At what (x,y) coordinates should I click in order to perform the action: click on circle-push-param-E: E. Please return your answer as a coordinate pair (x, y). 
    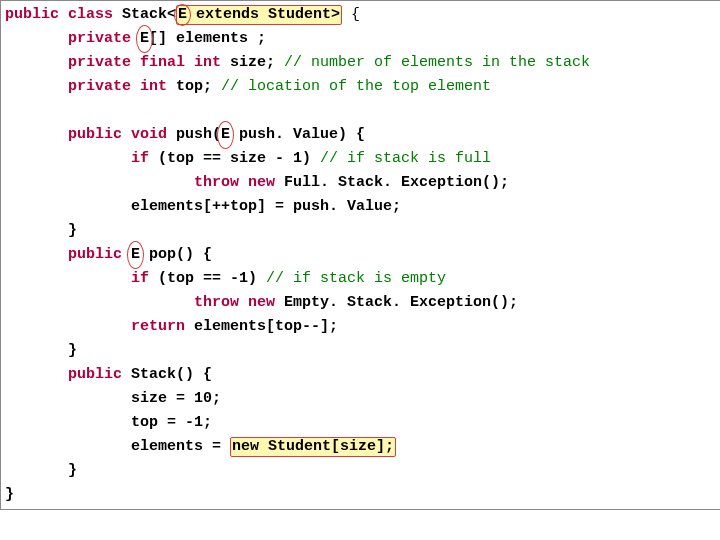
    Looking at the image, I should click on (226, 135).